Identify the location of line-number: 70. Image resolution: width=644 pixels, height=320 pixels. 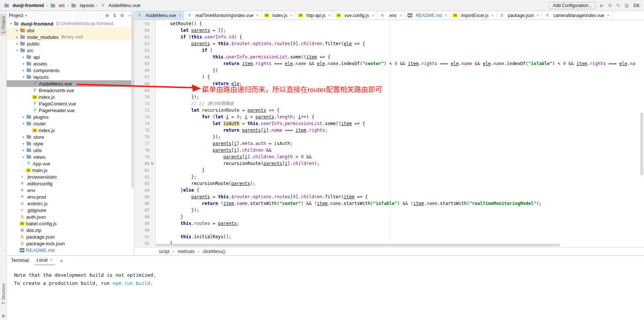
(142, 97).